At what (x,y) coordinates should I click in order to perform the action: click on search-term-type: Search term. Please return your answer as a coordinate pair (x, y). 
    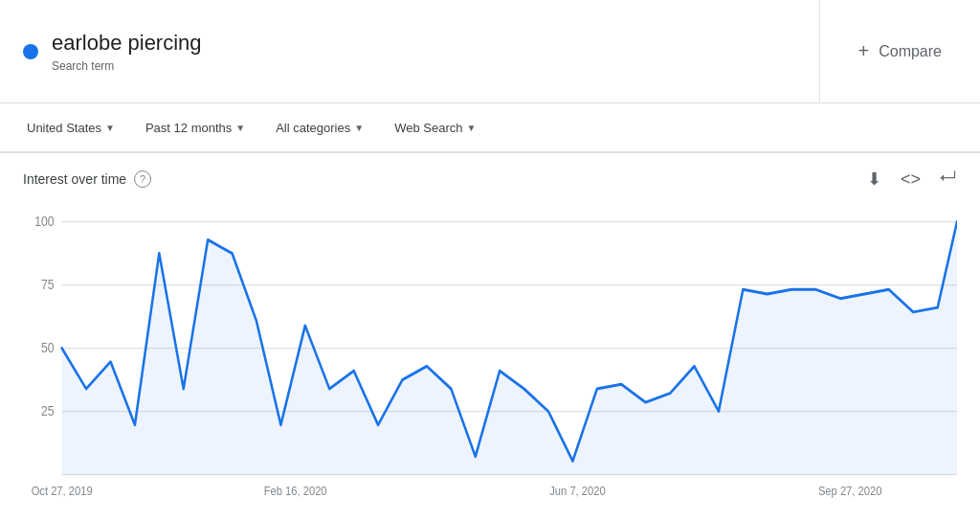
    Looking at the image, I should click on (126, 66).